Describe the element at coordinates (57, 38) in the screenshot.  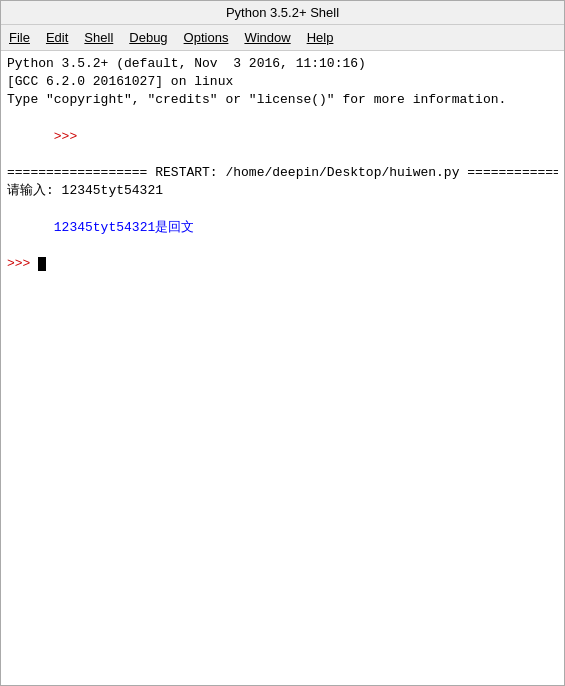
I see `menu-edit: Edit` at that location.